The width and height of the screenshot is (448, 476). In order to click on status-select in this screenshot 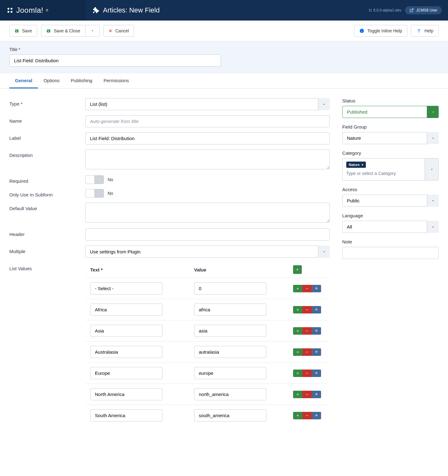, I will do `click(390, 112)`.